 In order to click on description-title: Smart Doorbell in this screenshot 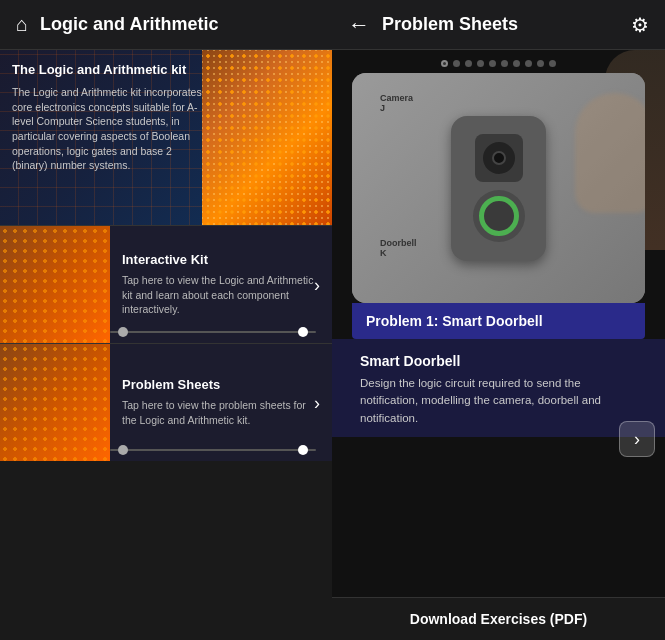, I will do `click(498, 361)`.